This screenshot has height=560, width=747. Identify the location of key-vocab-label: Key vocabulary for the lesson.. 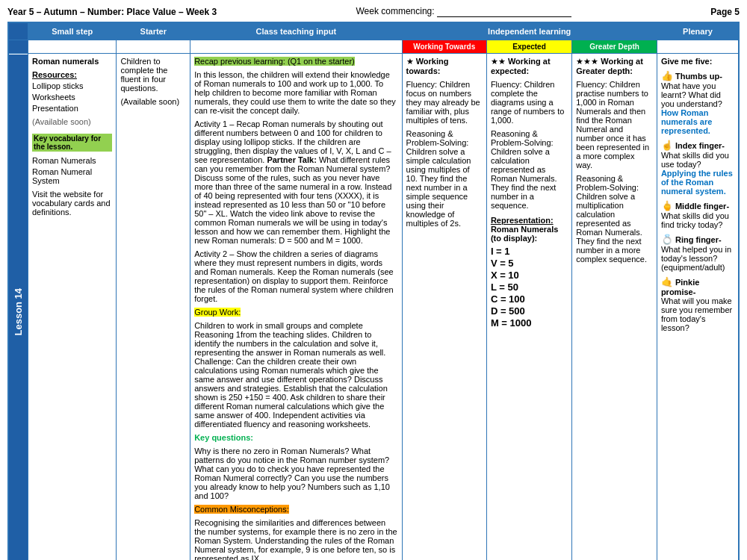
(72, 143).